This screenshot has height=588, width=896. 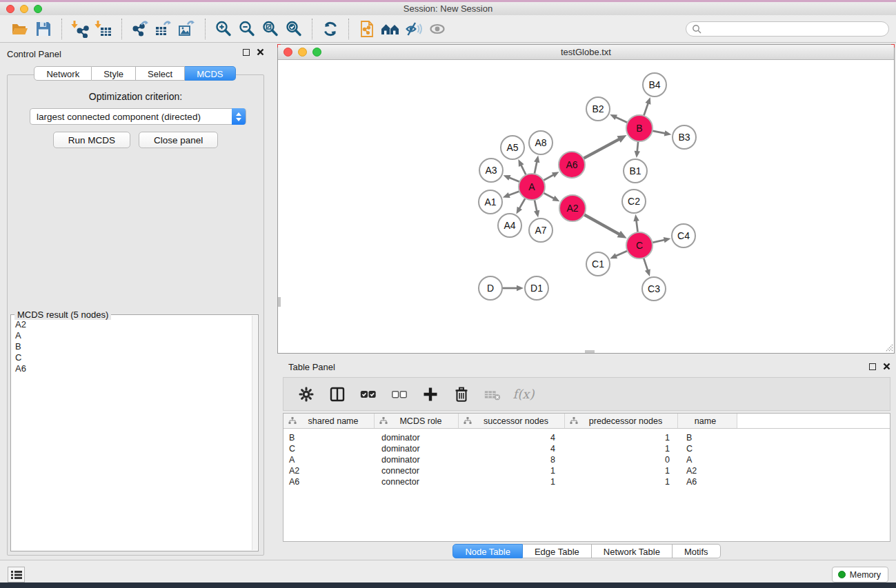 I want to click on task-history-button, so click(x=17, y=575).